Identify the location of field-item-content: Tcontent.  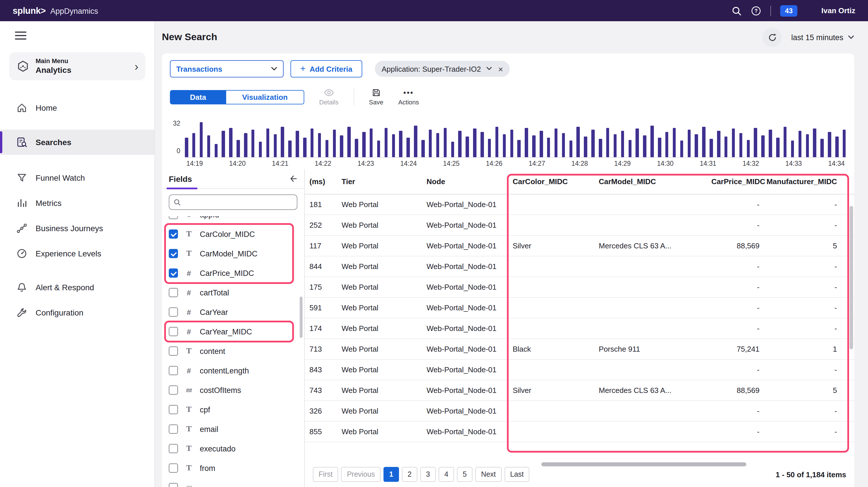
(233, 351).